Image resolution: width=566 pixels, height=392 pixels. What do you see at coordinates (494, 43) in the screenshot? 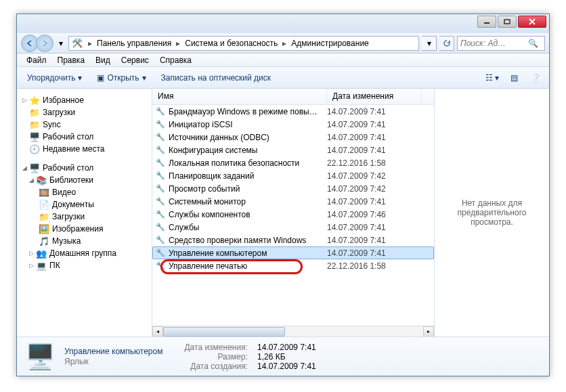
I see `search-input` at bounding box center [494, 43].